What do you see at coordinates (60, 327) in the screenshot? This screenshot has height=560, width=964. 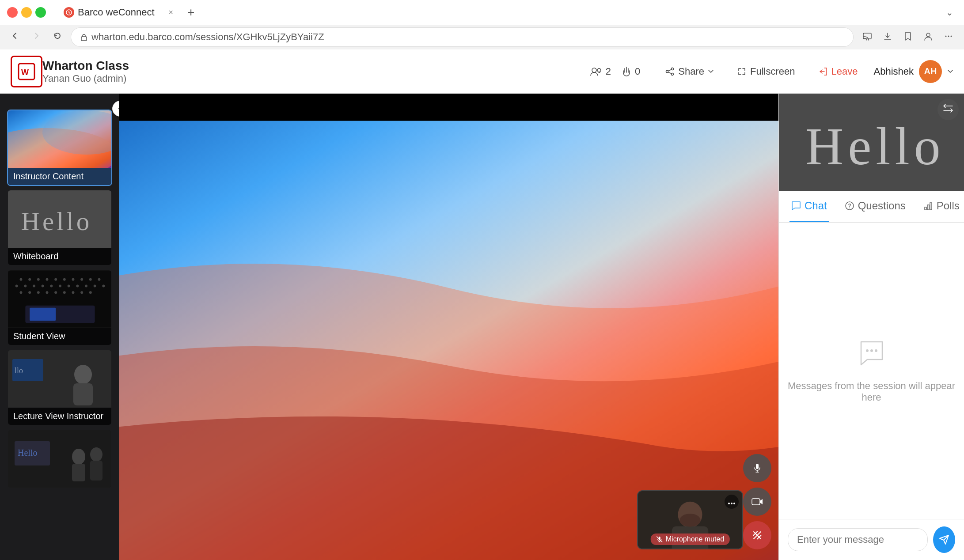 I see `sidebar: Instructor Content Hello Whiteboard` at bounding box center [60, 327].